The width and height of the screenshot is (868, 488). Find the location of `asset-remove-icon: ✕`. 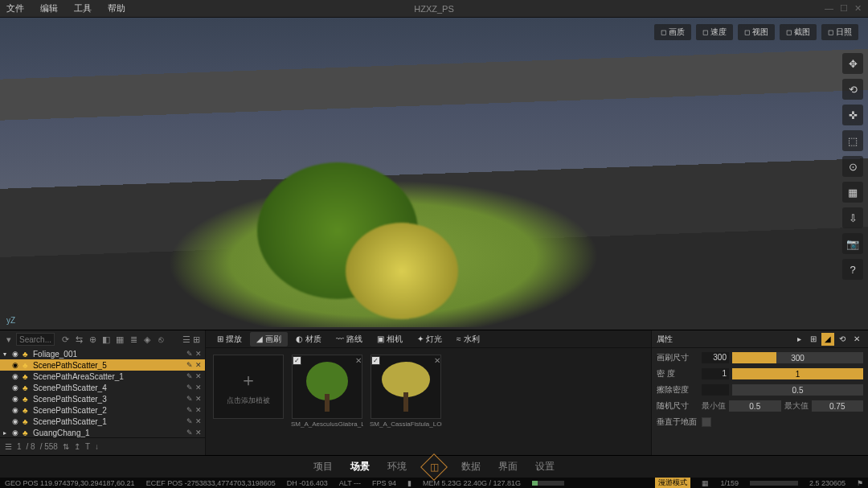

asset-remove-icon: ✕ is located at coordinates (437, 360).